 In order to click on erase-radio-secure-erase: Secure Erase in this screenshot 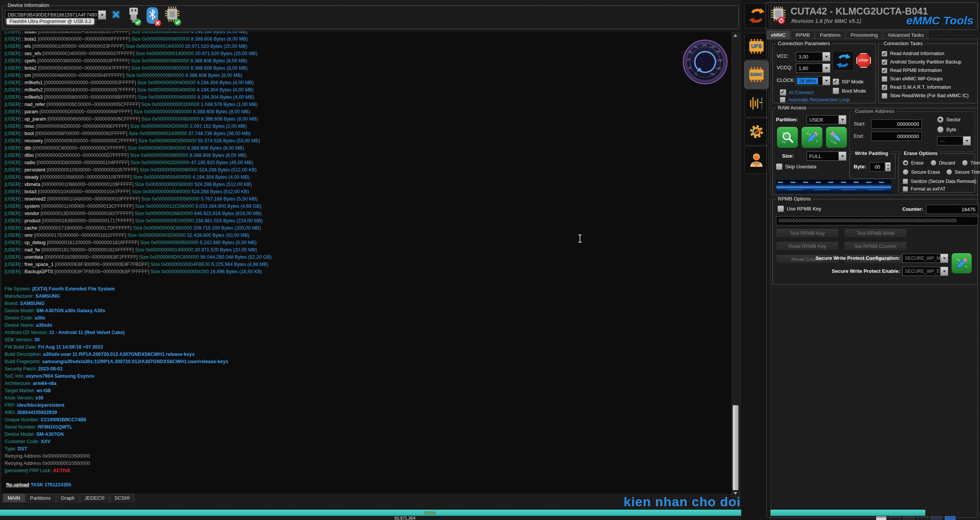, I will do `click(921, 172)`.